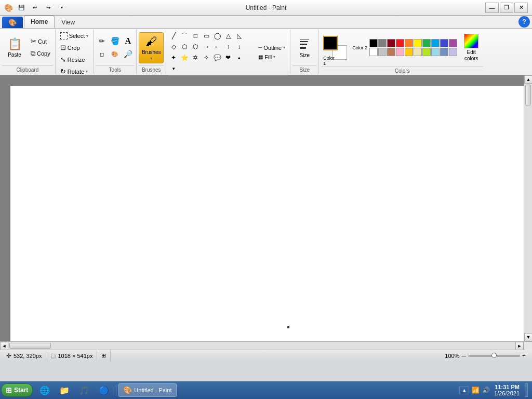 The image size is (532, 399). Describe the element at coordinates (64, 390) in the screenshot. I see `taskbar-explorer: 📁` at that location.